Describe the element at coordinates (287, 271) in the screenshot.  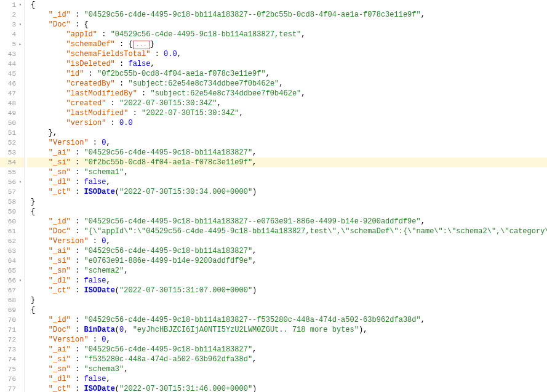
I see `code-line: "_sn" : "schema2",` at that location.